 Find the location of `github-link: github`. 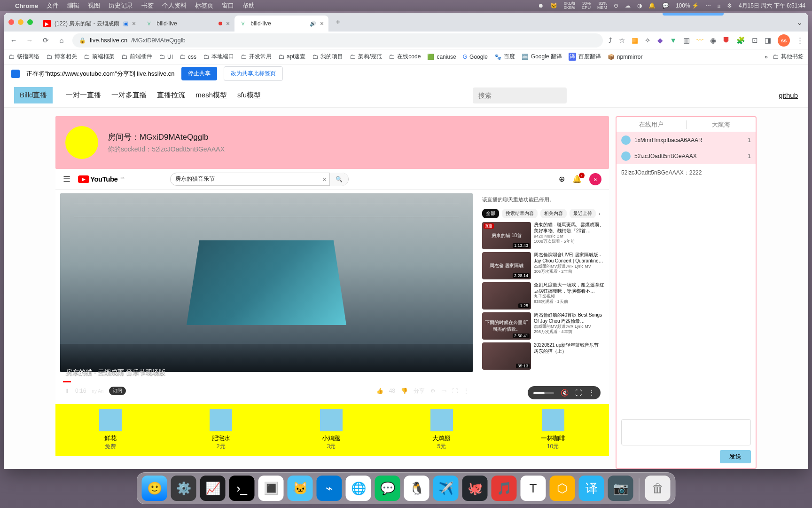

github-link: github is located at coordinates (789, 95).